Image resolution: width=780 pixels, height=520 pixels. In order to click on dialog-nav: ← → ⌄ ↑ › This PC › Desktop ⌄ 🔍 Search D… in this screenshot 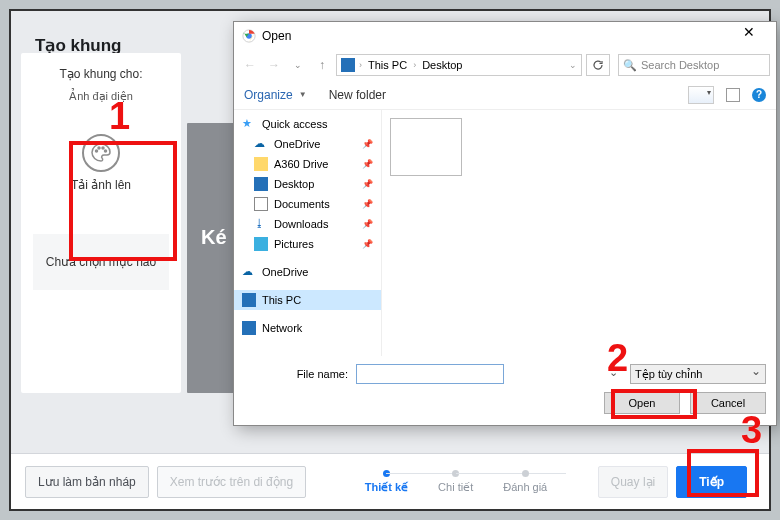, I will do `click(505, 65)`.